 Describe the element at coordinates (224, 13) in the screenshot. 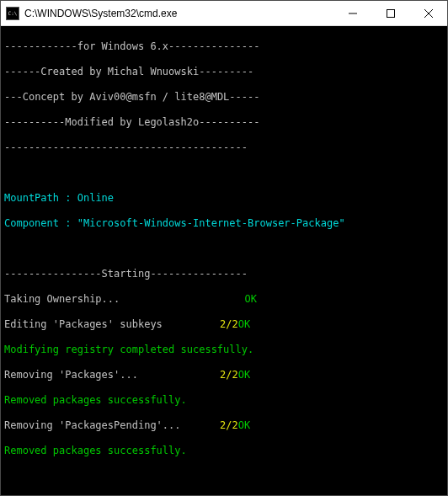

I see `titlebar: C:\WINDOWS\System32\cmd.exe` at that location.